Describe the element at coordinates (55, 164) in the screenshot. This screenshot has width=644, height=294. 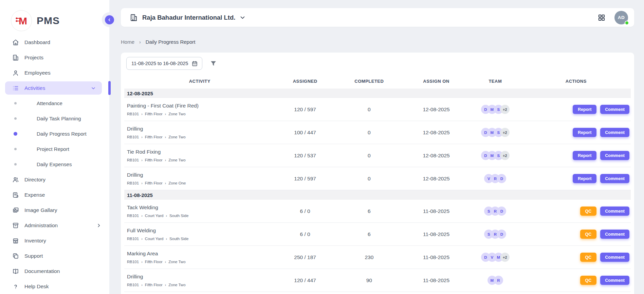
I see `sidebar-subitem-daily-expenses: Daily Expenses` at that location.